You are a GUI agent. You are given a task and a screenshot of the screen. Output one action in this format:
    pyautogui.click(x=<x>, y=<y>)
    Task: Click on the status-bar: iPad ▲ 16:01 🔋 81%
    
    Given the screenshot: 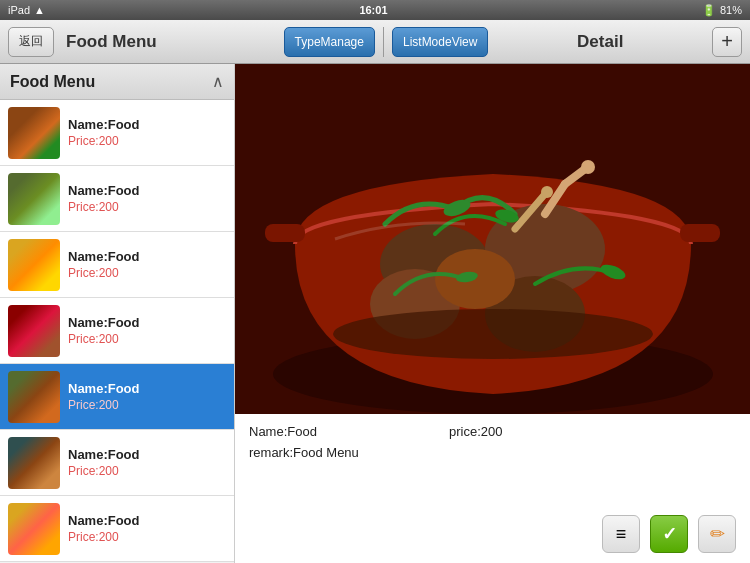 What is the action you would take?
    pyautogui.click(x=375, y=10)
    